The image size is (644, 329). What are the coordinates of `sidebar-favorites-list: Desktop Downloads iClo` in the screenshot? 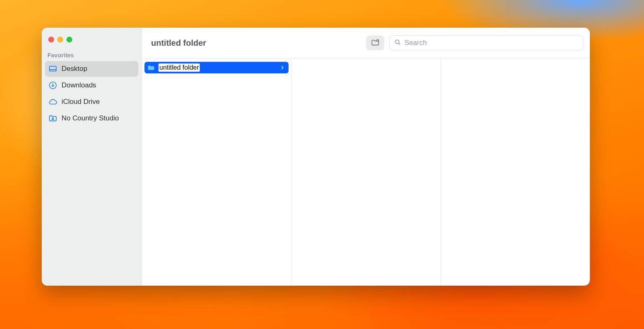 It's located at (92, 94).